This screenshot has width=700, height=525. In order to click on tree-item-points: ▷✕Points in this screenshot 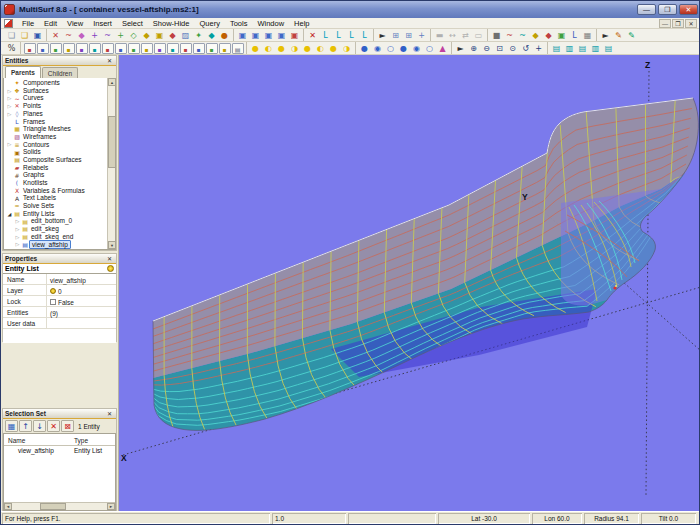, I will do `click(56, 106)`.